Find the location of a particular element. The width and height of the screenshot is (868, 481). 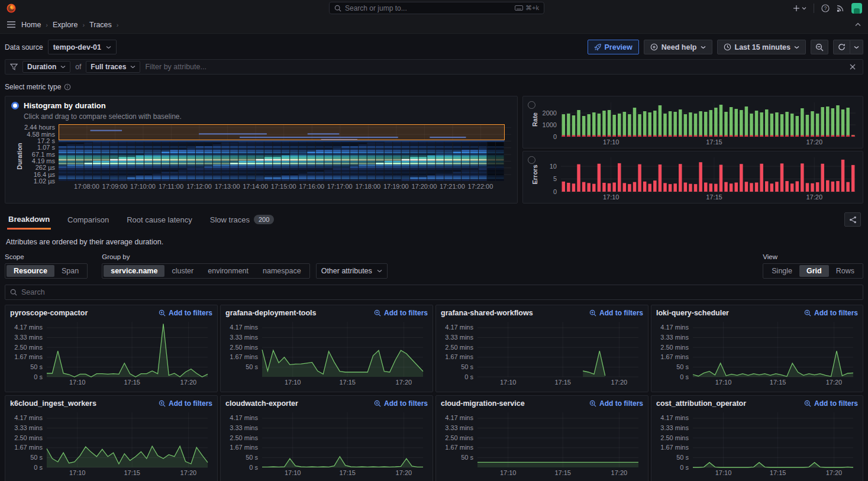

clock-icon is located at coordinates (728, 47).